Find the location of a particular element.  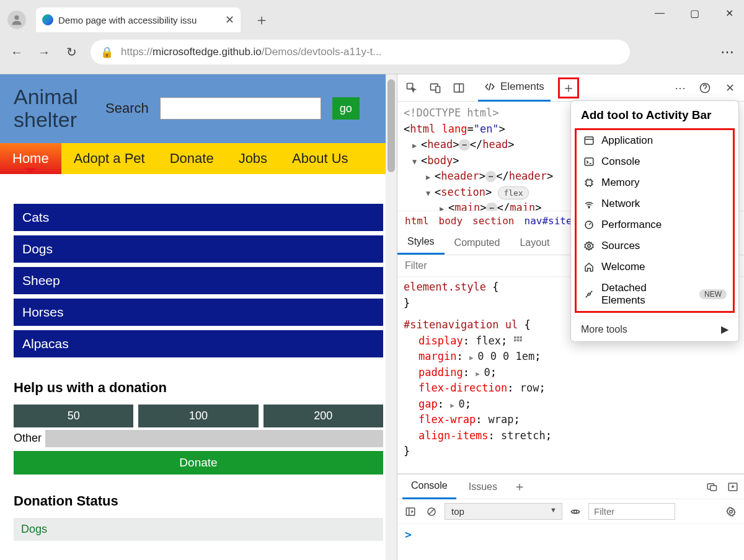

main-nav: Home Adopt a Pet Donate Jobs About Us is located at coordinates (198, 159).